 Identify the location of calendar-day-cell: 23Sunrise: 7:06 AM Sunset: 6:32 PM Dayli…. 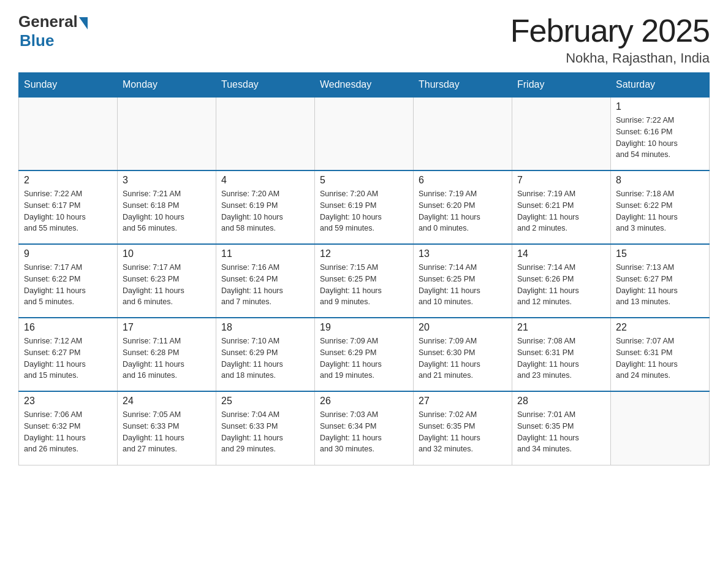
(69, 428).